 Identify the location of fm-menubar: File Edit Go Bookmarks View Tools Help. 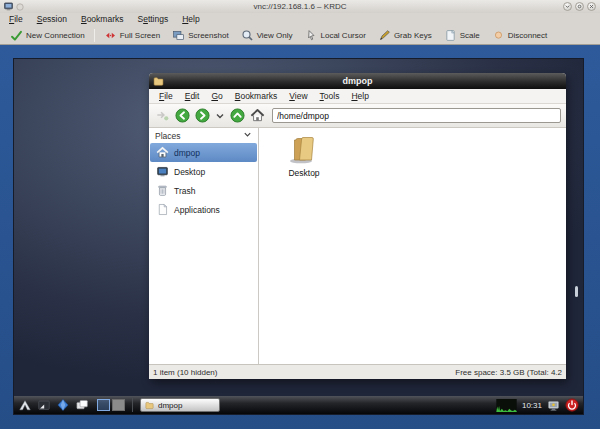
(358, 96).